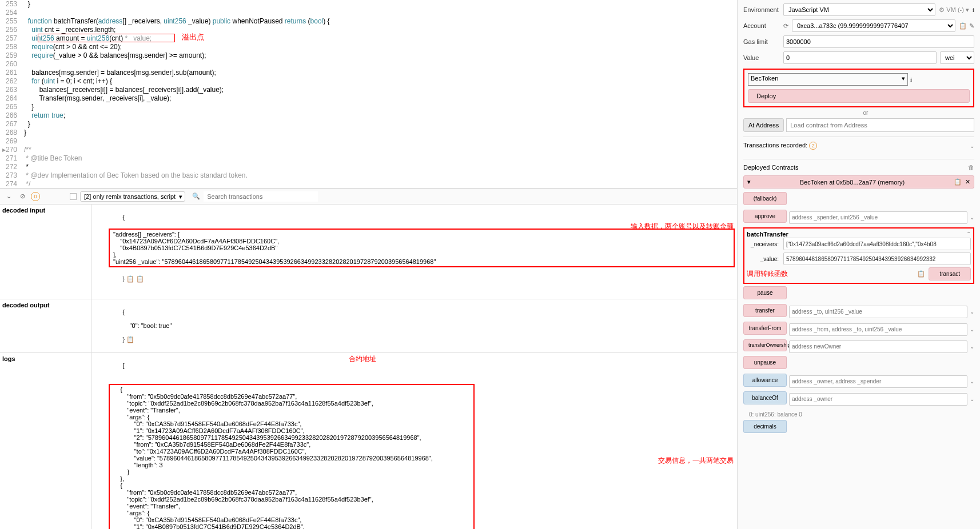 The image size is (980, 529). I want to click on transact-button: transact, so click(950, 274).